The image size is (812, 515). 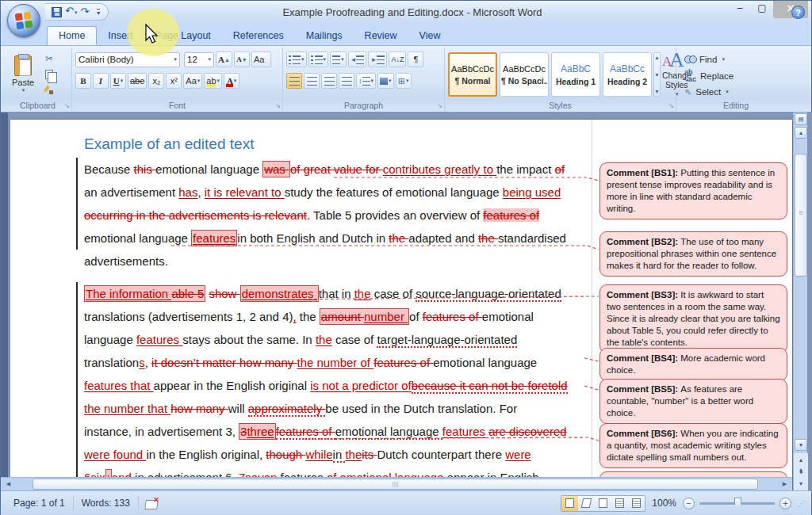 I want to click on bold-button: B, so click(x=83, y=81).